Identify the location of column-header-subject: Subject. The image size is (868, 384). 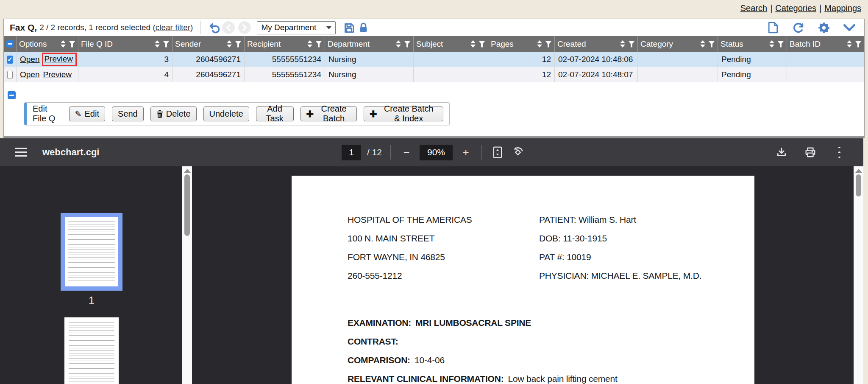
(451, 44).